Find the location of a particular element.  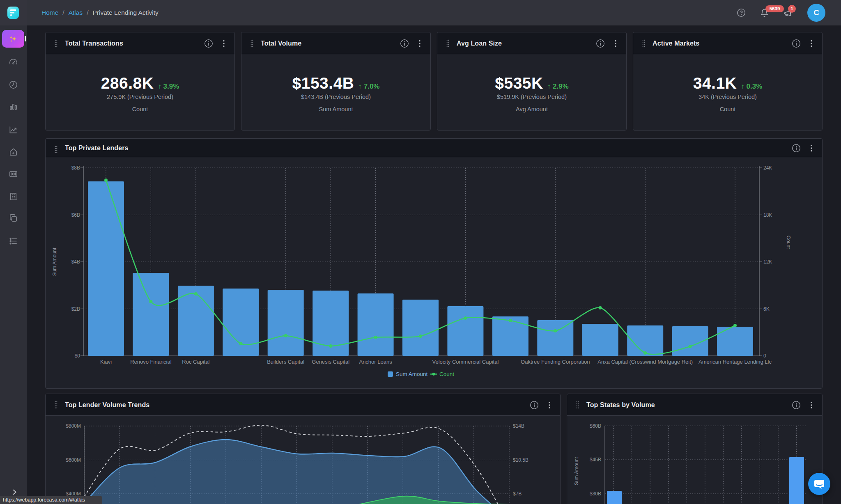

svg-text: 6K is located at coordinates (766, 309).